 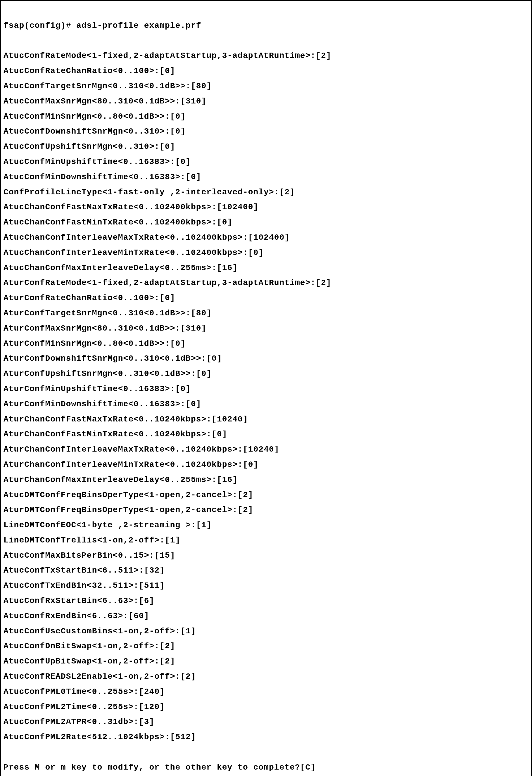 What do you see at coordinates (266, 434) in the screenshot?
I see `config-line: AturChanConfFastMinTxRate<0..10240kbps>:…` at bounding box center [266, 434].